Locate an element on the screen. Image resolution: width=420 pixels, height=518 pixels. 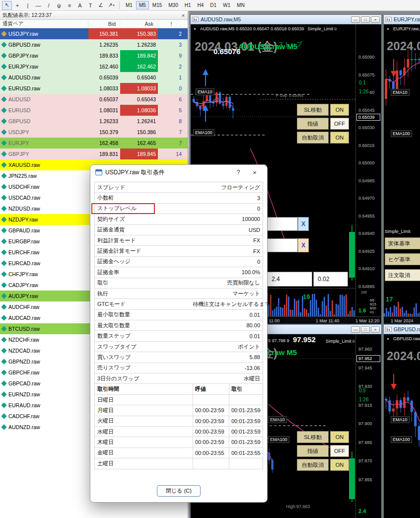
market-watch-row: AUDUSD.raw0.650390.650401 is located at coordinates (94, 77).